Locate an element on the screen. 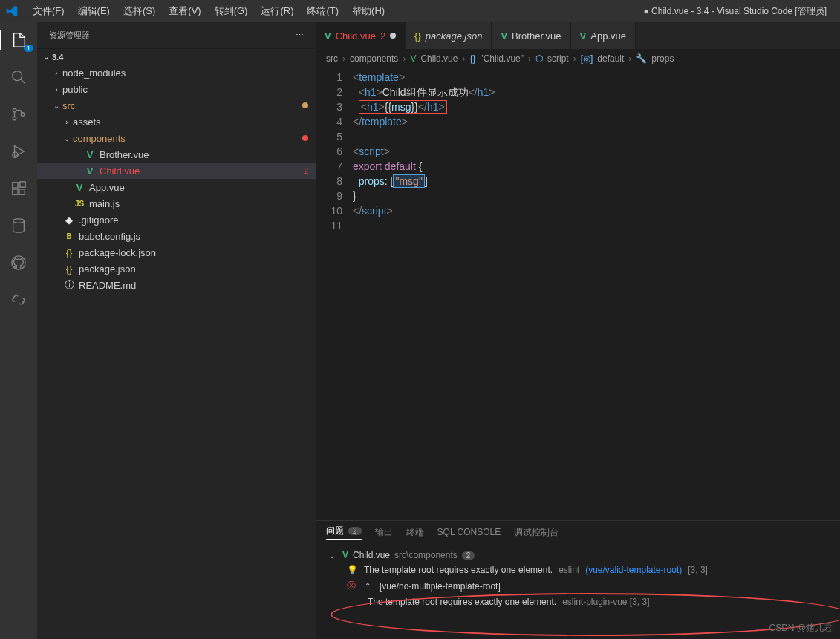 This screenshot has height=639, width=840. breadcrumb-item: script is located at coordinates (559, 59).